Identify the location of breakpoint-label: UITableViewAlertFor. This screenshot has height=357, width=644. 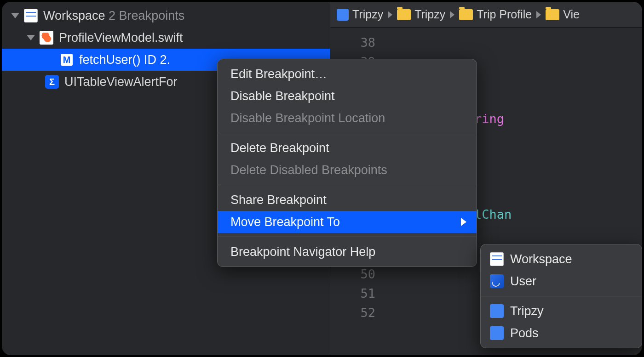
(121, 82).